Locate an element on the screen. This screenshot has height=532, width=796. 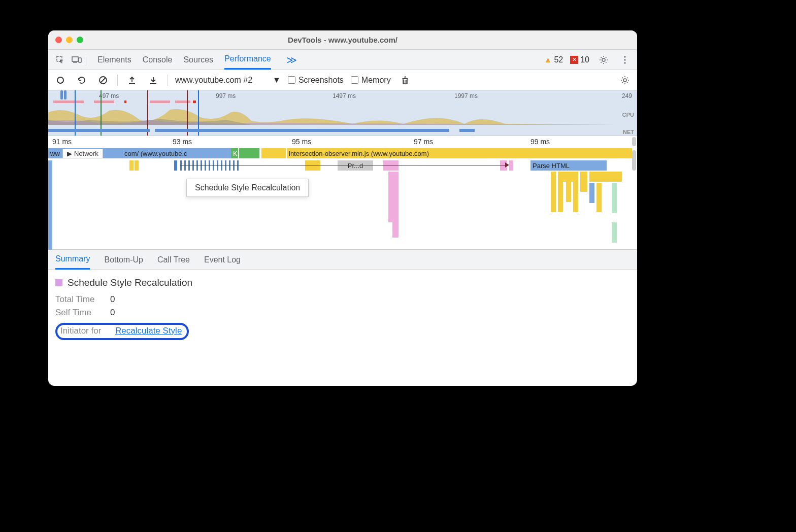
flame-tooltip: Schedule Style Recalculation is located at coordinates (248, 188).